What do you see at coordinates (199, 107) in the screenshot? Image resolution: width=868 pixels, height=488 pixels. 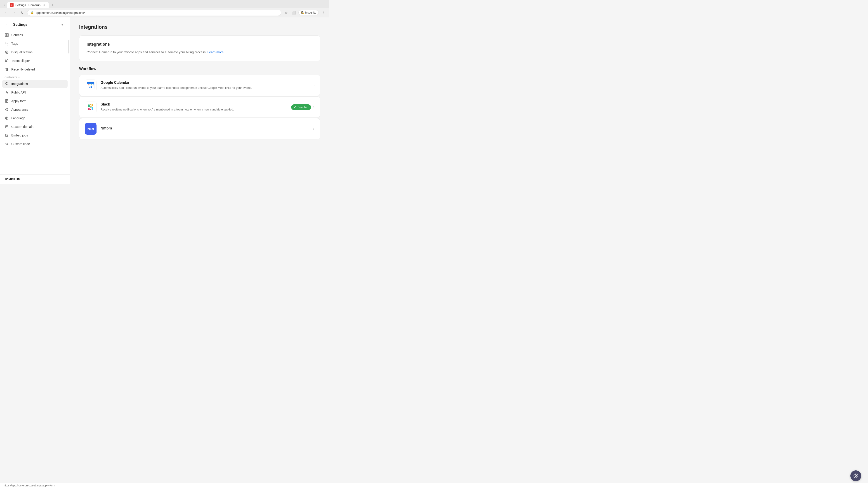 I see `slack-card: Slack Receive realtime notifications whe…` at bounding box center [199, 107].